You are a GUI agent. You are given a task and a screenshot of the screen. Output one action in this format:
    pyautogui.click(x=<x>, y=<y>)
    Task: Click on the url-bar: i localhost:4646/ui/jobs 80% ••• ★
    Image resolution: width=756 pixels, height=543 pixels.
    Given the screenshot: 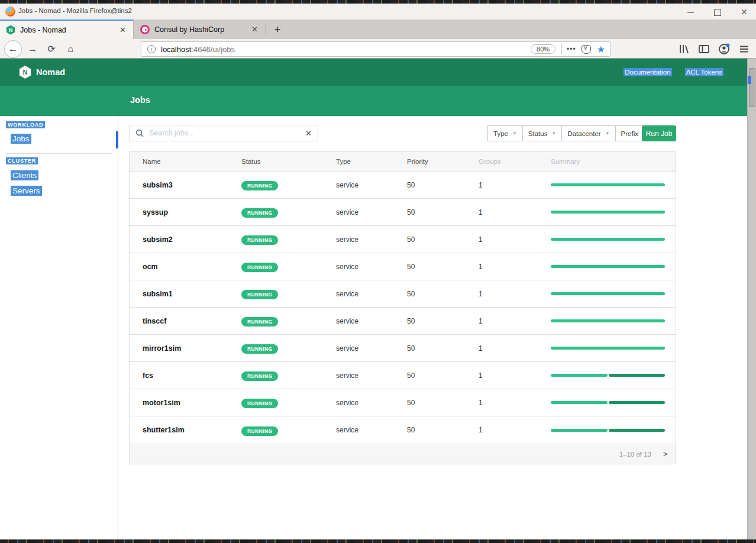 What is the action you would take?
    pyautogui.click(x=376, y=49)
    